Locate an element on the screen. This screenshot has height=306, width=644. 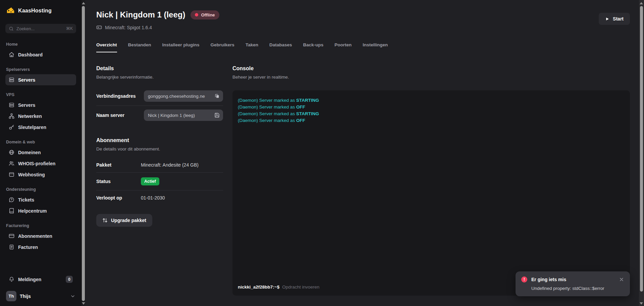
sidebar-item-vps-netwerken: Netwerken is located at coordinates (41, 116).